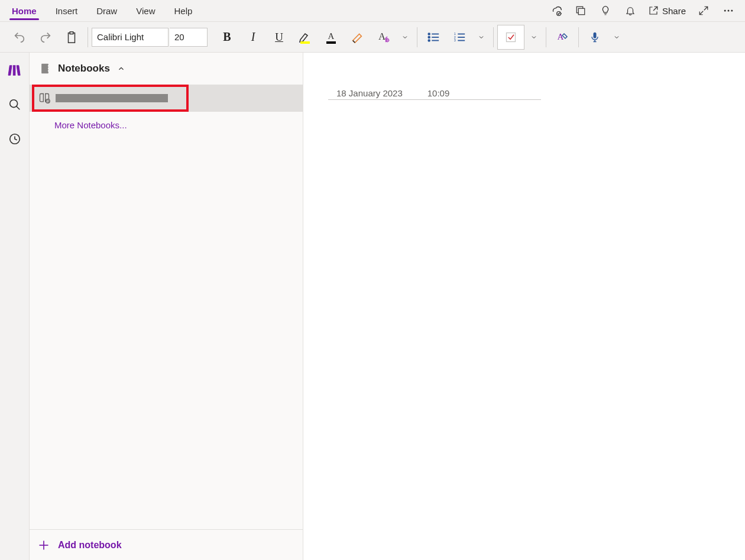 This screenshot has width=745, height=560. Describe the element at coordinates (106, 11) in the screenshot. I see `tab-draw: Draw` at that location.